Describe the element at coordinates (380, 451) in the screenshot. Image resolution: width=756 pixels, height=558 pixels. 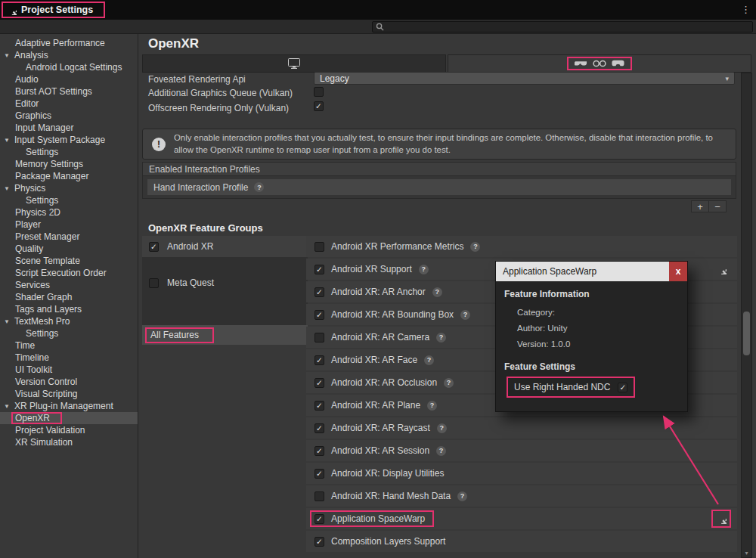
I see `feature-label: Android XR: AR Session` at that location.